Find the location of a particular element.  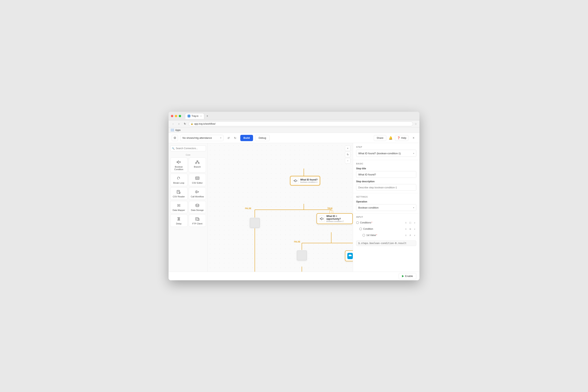

blank-node-false1 is located at coordinates (255, 223).